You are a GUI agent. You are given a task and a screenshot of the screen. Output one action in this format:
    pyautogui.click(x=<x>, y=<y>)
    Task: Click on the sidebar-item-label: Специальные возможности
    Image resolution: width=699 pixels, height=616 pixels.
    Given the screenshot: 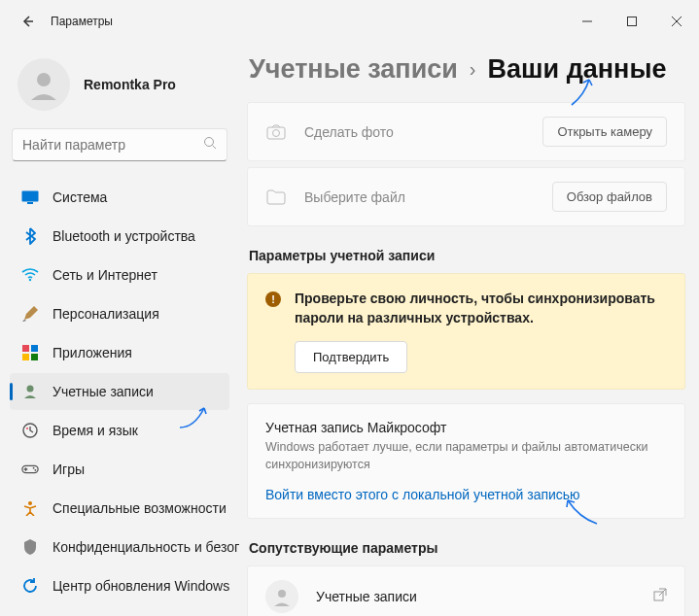 What is the action you would take?
    pyautogui.click(x=140, y=508)
    